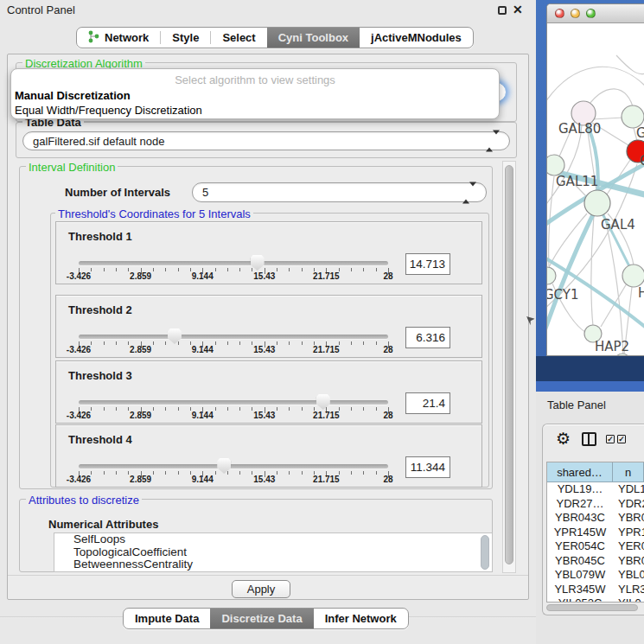  I want to click on network-node-node-h, so click(633, 276).